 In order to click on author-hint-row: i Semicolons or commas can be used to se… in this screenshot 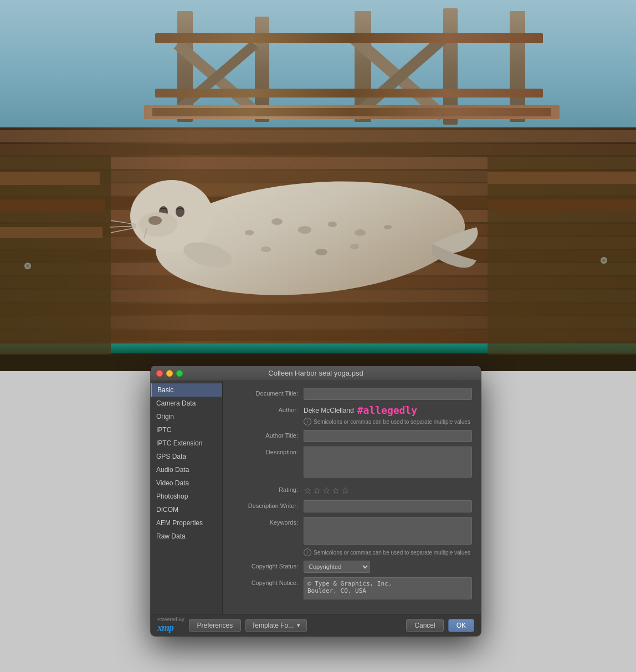, I will do `click(388, 422)`.